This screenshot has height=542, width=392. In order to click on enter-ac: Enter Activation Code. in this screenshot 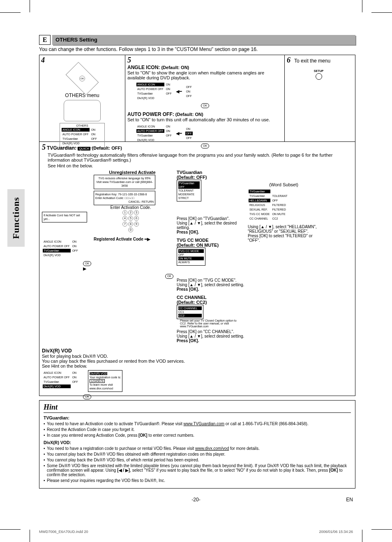, I will do `click(131, 207)`.